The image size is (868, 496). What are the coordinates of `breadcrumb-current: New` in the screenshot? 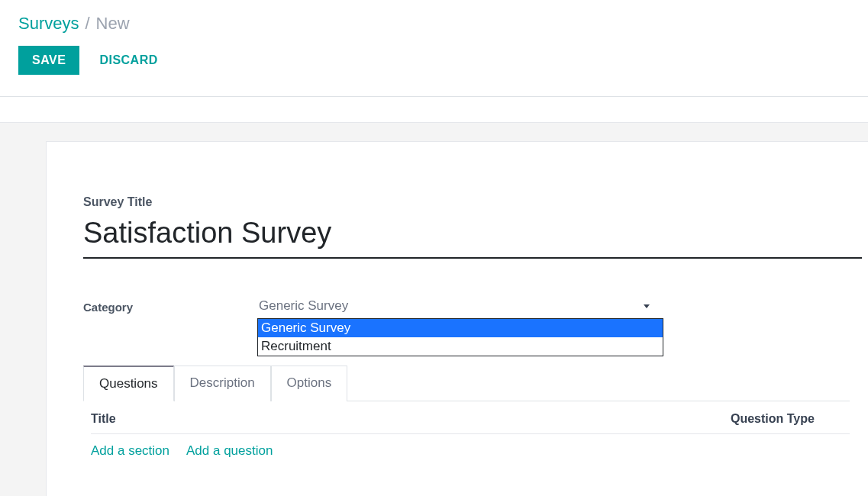 It's located at (113, 24).